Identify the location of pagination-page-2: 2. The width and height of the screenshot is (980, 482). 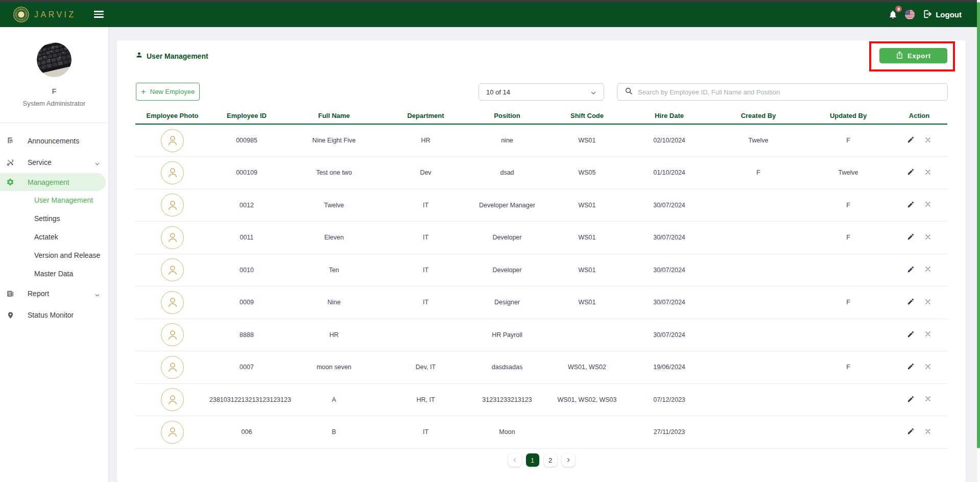
(551, 460).